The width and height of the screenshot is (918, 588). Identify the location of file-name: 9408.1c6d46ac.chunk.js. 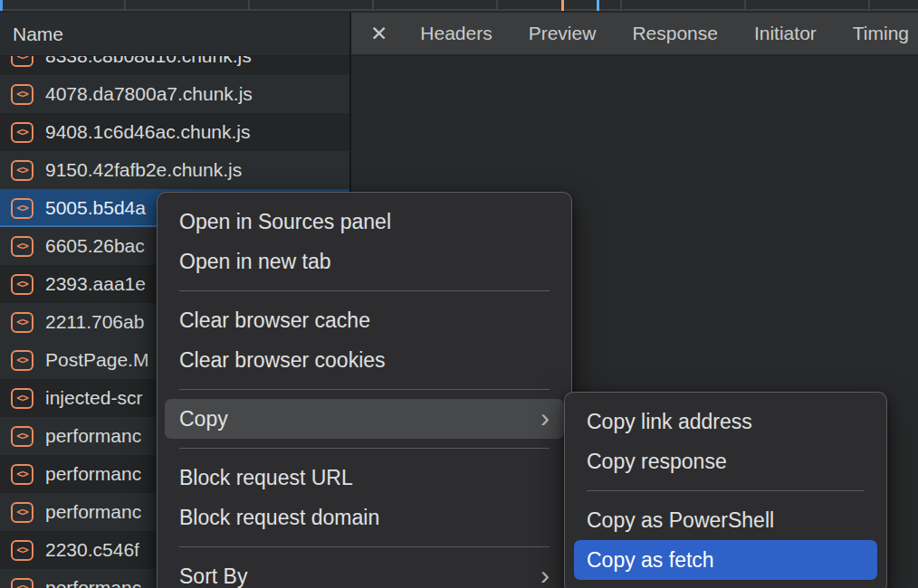
(148, 132).